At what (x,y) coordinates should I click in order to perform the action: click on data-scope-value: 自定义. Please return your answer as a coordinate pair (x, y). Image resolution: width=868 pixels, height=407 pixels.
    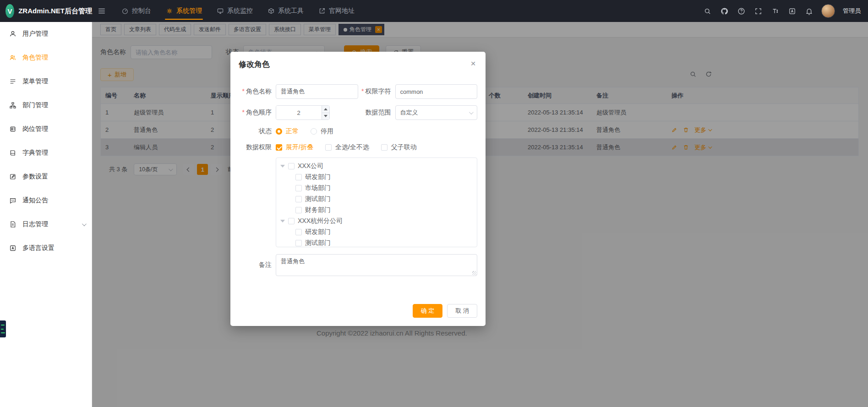
    Looking at the image, I should click on (409, 113).